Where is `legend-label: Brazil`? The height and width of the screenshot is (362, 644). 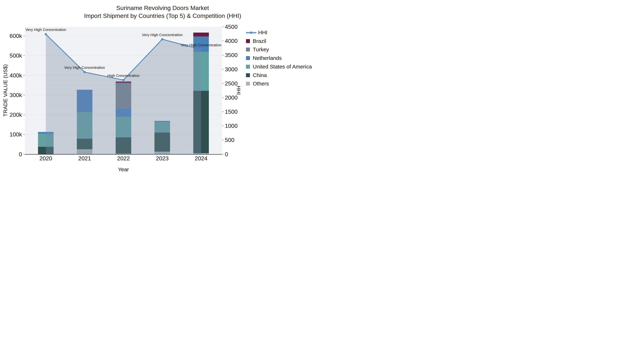
legend-label: Brazil is located at coordinates (260, 41).